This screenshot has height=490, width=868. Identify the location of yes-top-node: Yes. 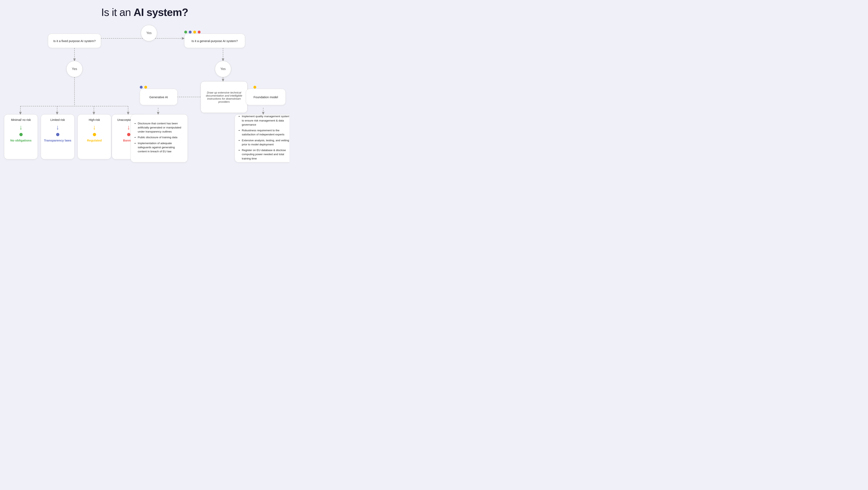
(149, 33).